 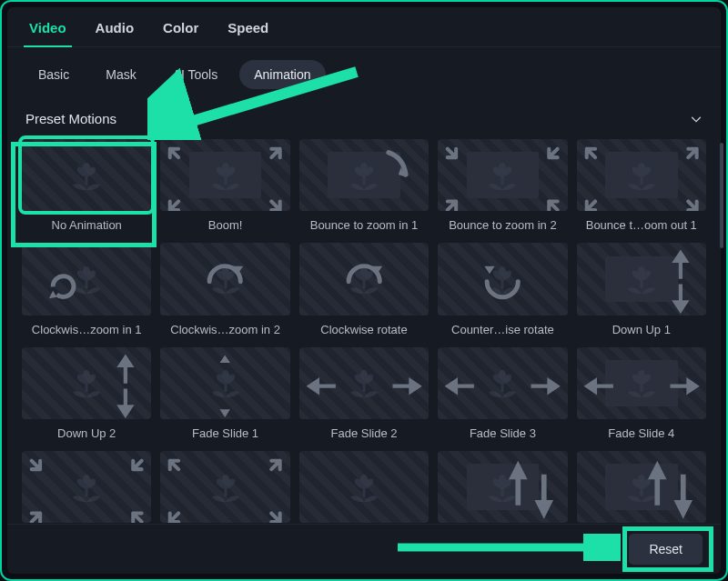 What do you see at coordinates (120, 75) in the screenshot?
I see `subtab-mask: Mask` at bounding box center [120, 75].